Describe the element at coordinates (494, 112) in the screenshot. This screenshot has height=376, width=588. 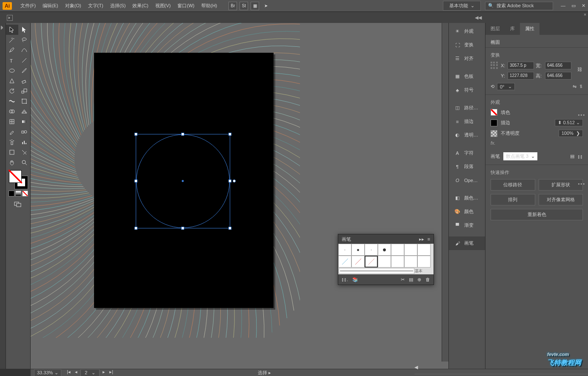
I see `fill-swatch-icon` at that location.